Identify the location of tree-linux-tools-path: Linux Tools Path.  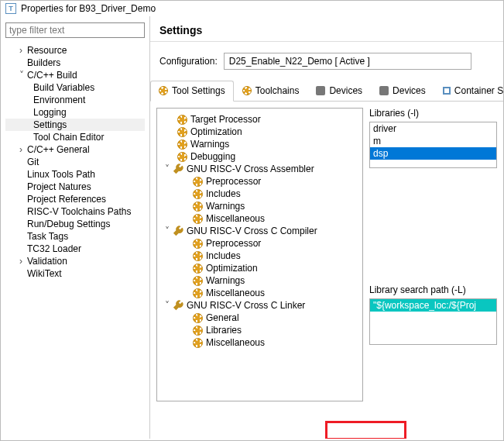
(75, 174).